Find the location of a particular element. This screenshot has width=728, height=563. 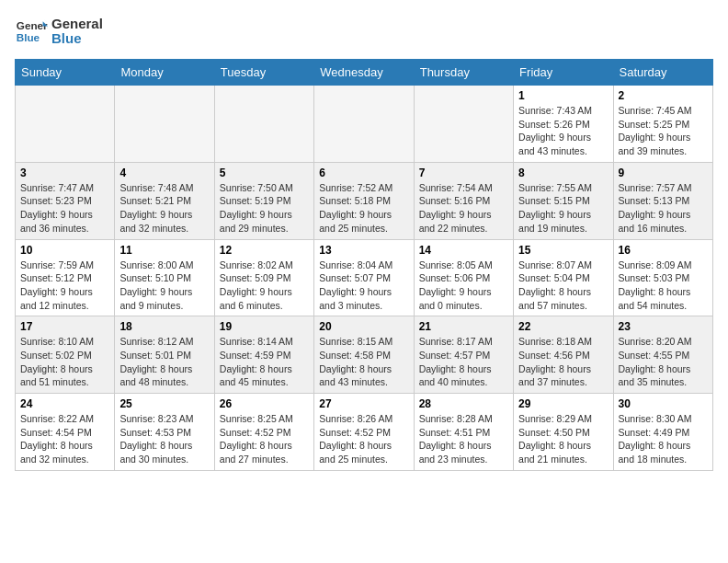

calendar-cell: 16Sunrise: 8:09 AMSunset: 5:03 PMDayligh… is located at coordinates (663, 278).